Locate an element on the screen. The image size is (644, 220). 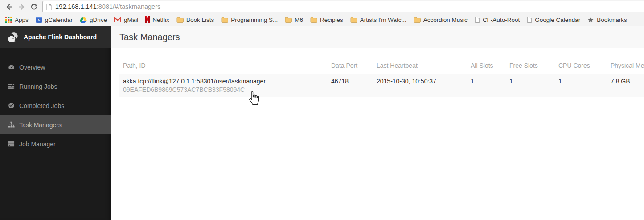
bookmark-google-calendar: Google Calendar is located at coordinates (554, 20).